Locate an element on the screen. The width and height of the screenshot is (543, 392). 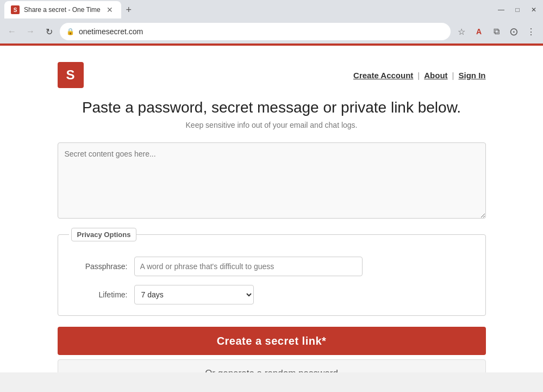
about-link: About is located at coordinates (436, 75).